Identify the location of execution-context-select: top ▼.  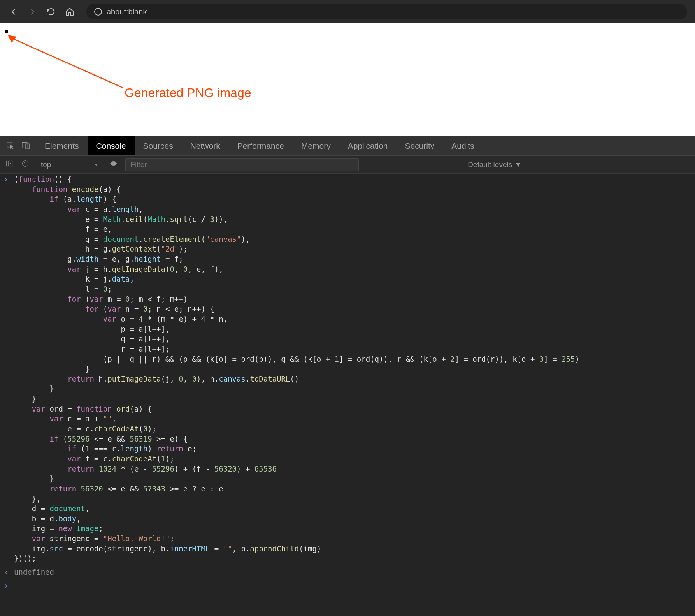
(69, 165).